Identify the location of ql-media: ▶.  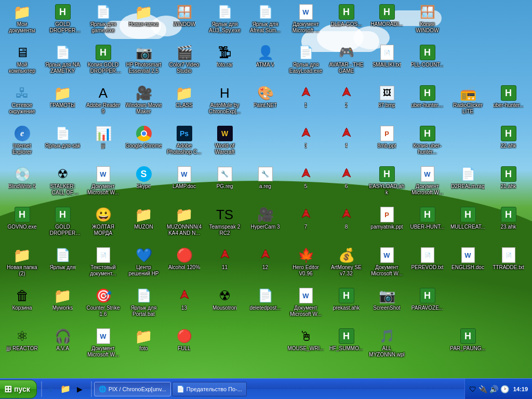
(80, 389).